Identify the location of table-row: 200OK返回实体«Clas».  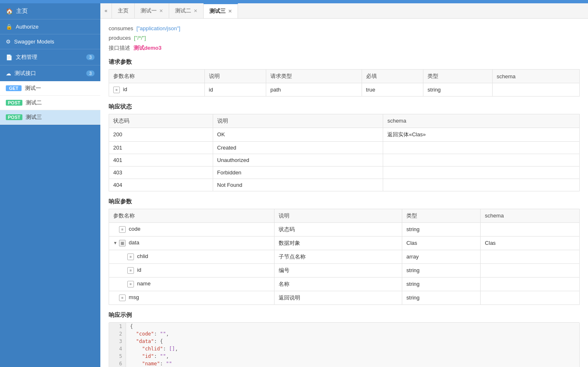
(344, 134).